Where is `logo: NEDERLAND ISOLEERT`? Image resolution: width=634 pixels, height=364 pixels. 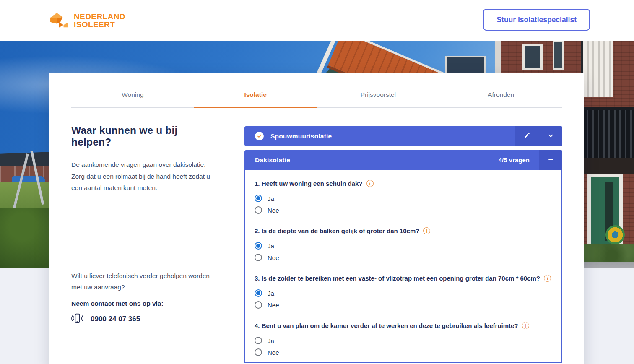
logo: NEDERLAND ISOLEERT is located at coordinates (87, 21).